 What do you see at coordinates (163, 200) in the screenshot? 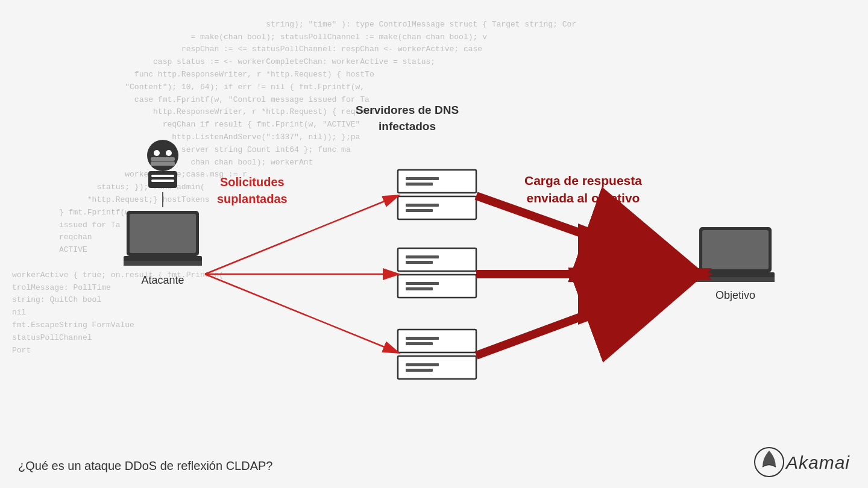
I see `attacker-connector` at bounding box center [163, 200].